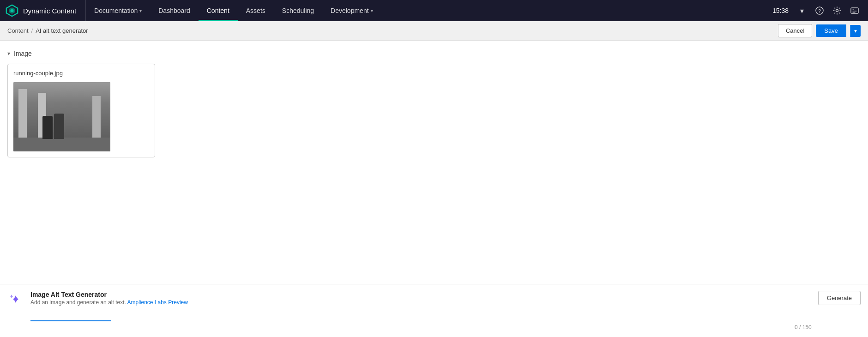  Describe the element at coordinates (352, 11) in the screenshot. I see `nav-item-development: Development ▾` at that location.